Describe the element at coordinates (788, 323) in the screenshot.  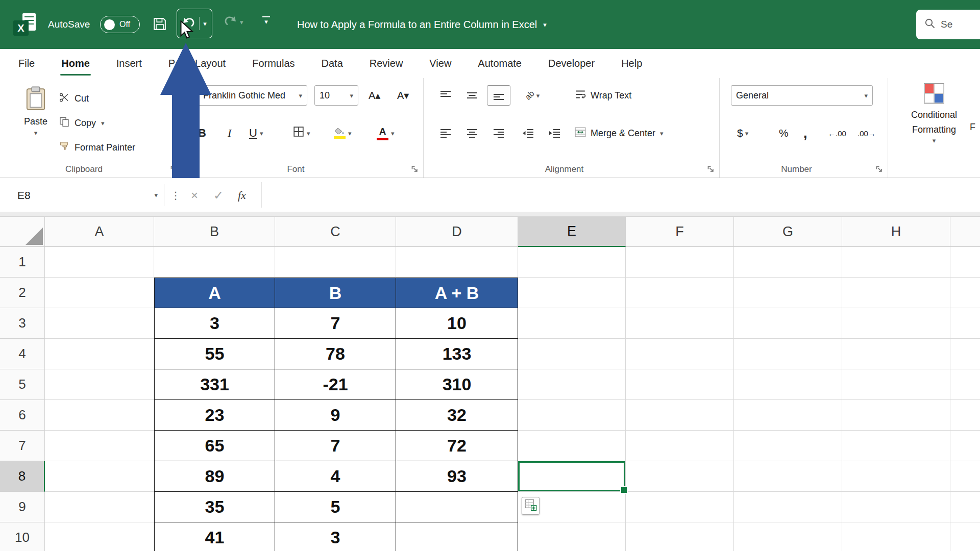
I see `cell-G3` at that location.